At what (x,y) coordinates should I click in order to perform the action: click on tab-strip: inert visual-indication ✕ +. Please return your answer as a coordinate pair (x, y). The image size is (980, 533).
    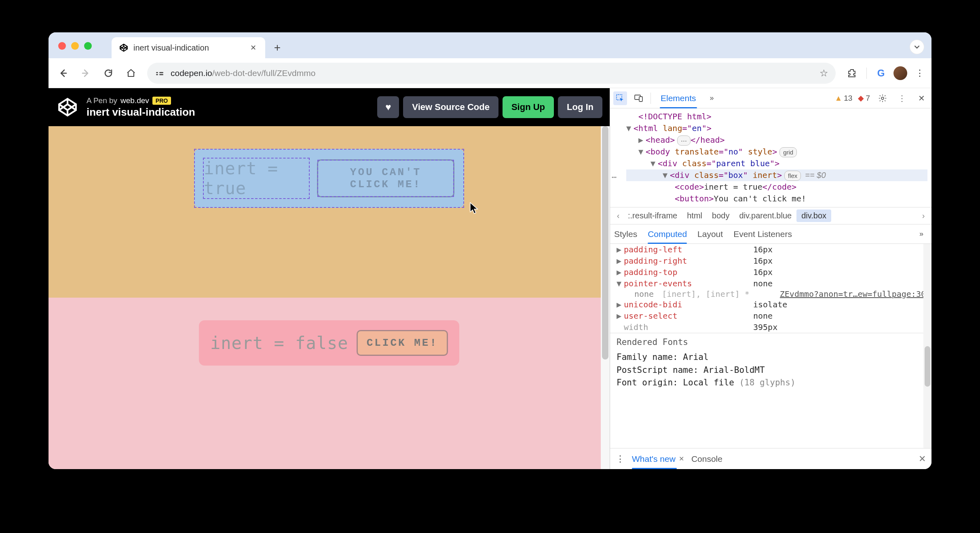
    Looking at the image, I should click on (490, 45).